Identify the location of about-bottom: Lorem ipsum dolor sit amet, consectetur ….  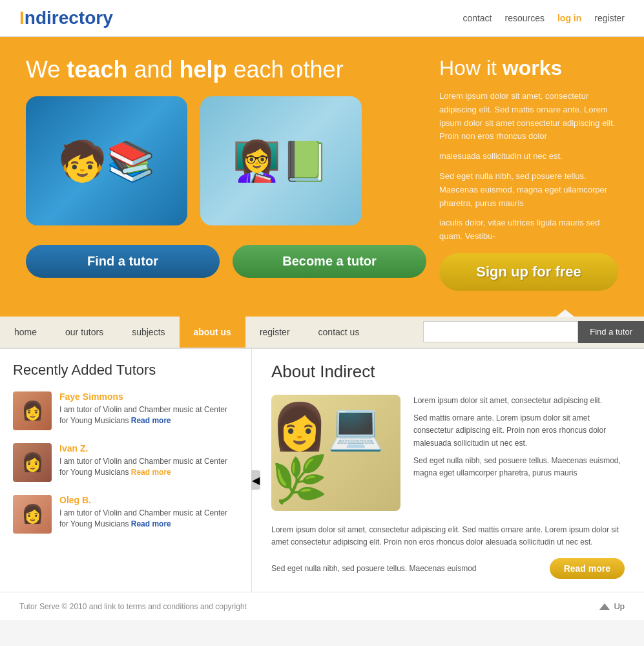
(448, 536).